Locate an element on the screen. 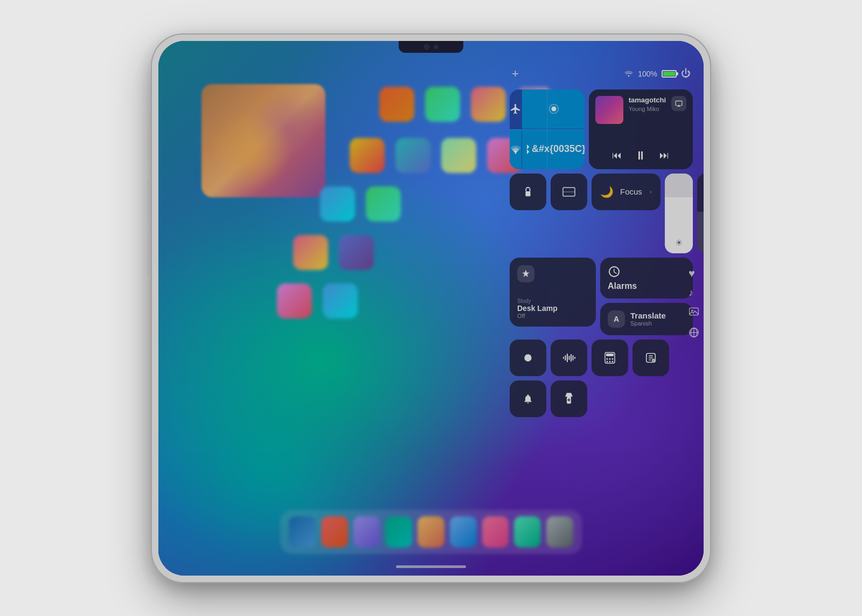  translate-label: Translate is located at coordinates (648, 316).